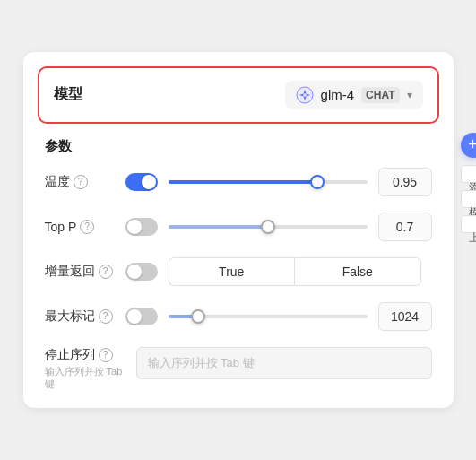 This screenshot has height=460, width=476. What do you see at coordinates (358, 272) in the screenshot?
I see `stream-false-button: False` at bounding box center [358, 272].